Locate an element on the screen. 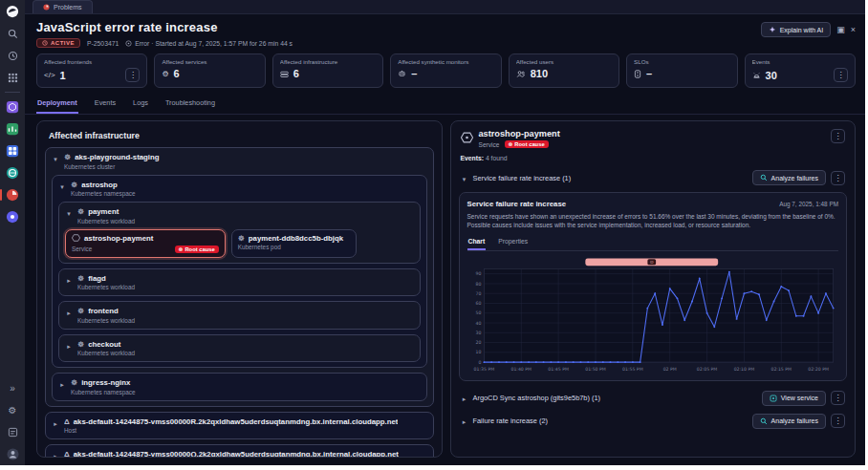 Image resolution: width=868 pixels, height=470 pixels. release-notes-icon is located at coordinates (12, 432).